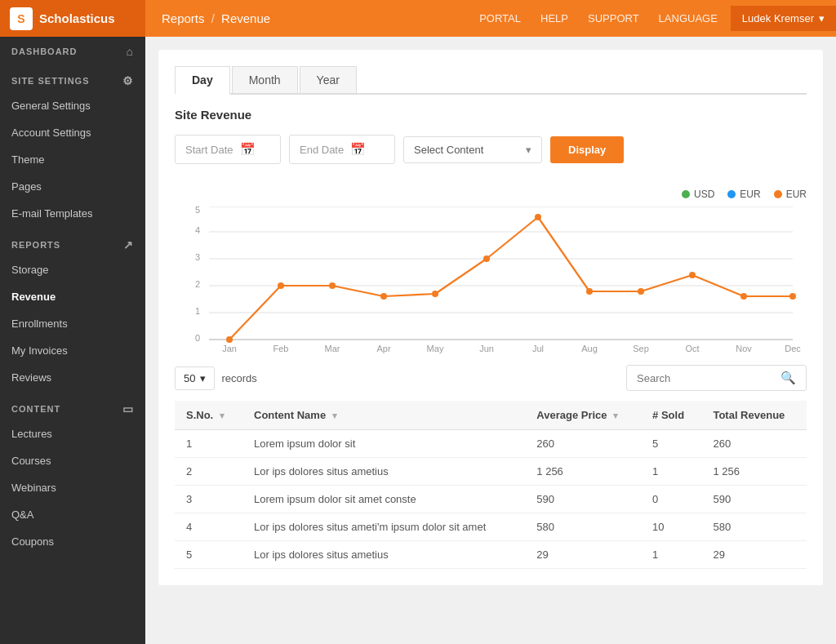 The image size is (836, 644). What do you see at coordinates (384, 415) in the screenshot?
I see `col-content-name: Content Name ▾` at bounding box center [384, 415].